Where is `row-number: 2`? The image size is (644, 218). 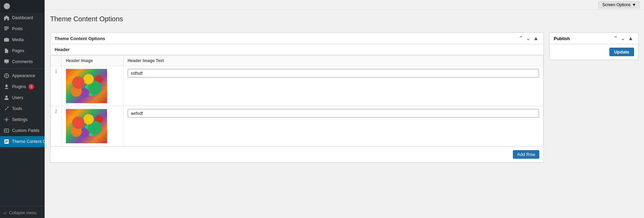 row-number: 2 is located at coordinates (56, 126).